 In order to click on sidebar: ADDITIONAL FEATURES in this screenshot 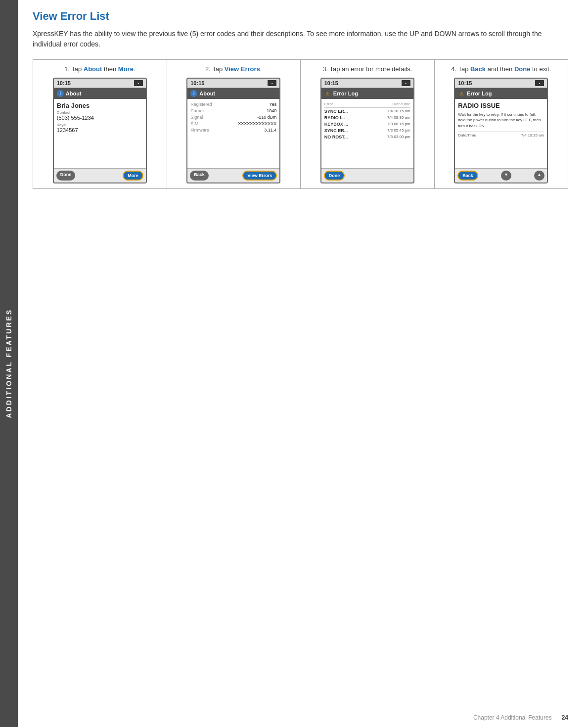, I will do `click(9, 364)`.